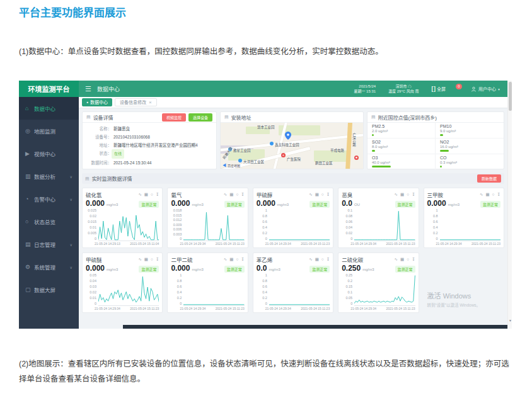 The height and width of the screenshot is (408, 532). I want to click on tab-data-center: ●数据中心, so click(97, 102).